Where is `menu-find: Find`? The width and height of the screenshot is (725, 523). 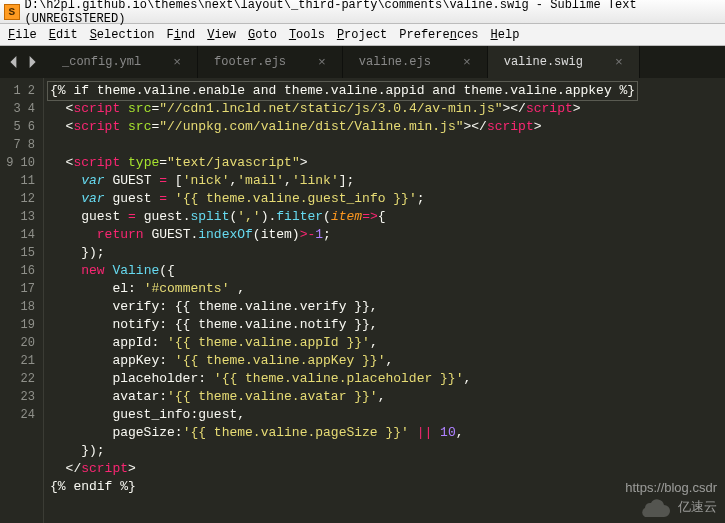 menu-find: Find is located at coordinates (180, 35).